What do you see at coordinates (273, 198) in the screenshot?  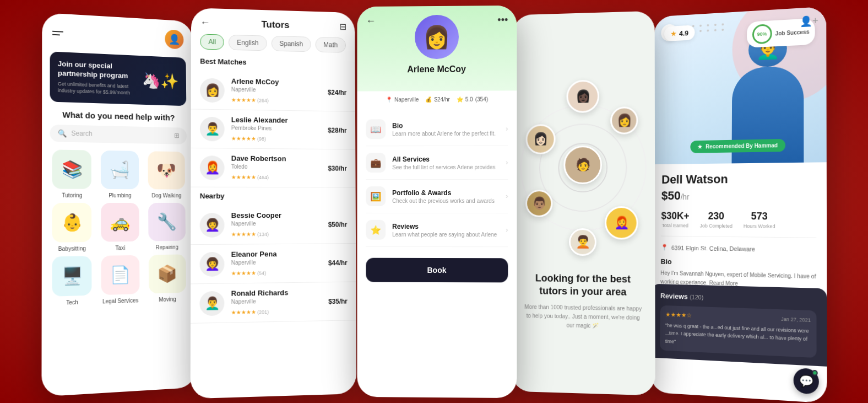 I see `nearby-label: Nearby` at bounding box center [273, 198].